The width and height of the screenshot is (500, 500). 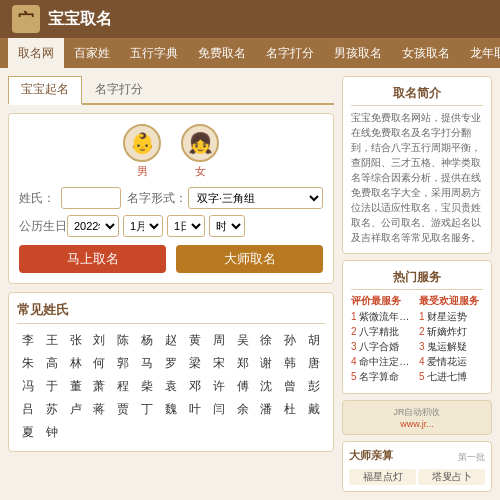 I want to click on site-title: 宝宝取名, so click(x=80, y=20).